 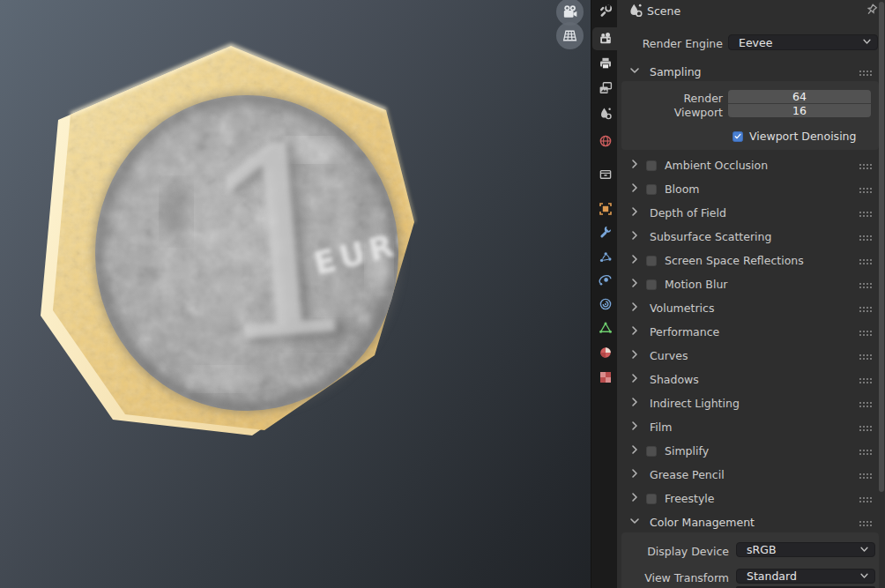 I want to click on mesh-data-icon, so click(x=606, y=328).